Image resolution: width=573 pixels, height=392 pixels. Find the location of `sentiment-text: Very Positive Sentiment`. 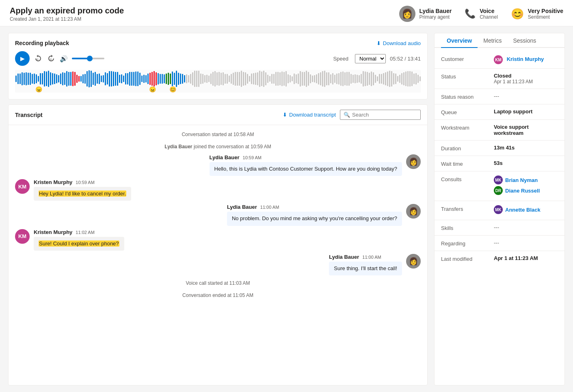

sentiment-text: Very Positive Sentiment is located at coordinates (546, 14).